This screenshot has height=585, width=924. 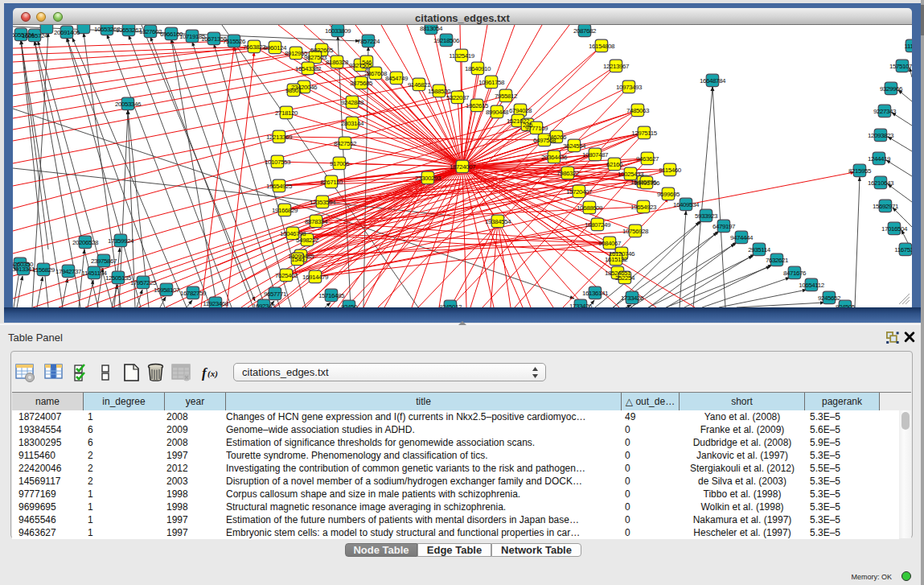 I want to click on svg-text: 7632621, so click(x=777, y=261).